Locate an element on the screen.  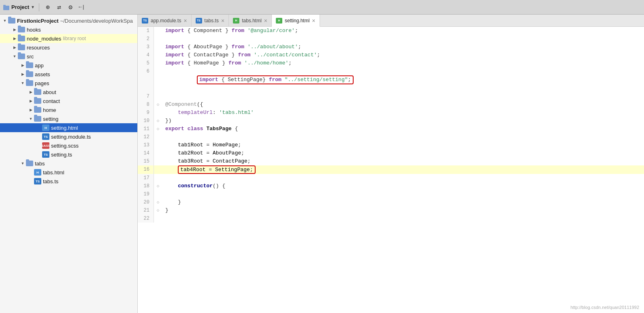
tree-item-tabs-html: ▶ H tabs.html is located at coordinates (69, 172).